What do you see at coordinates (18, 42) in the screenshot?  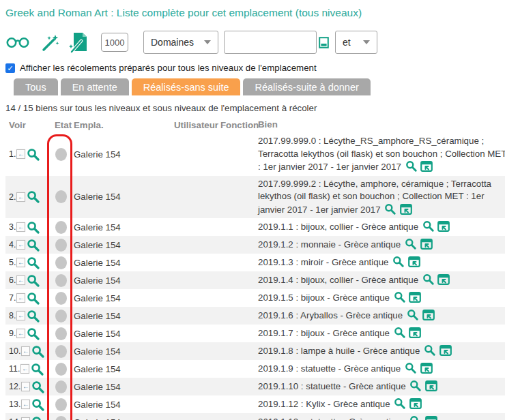 I see `glasses-icon` at bounding box center [18, 42].